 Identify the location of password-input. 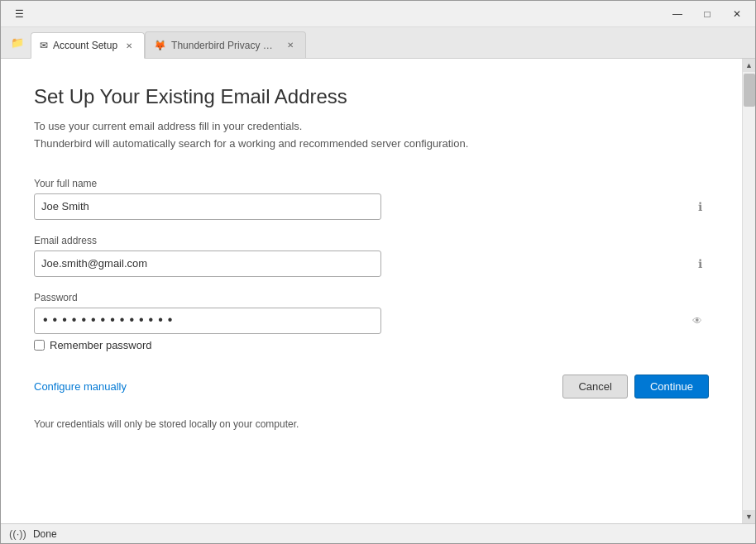
(208, 321).